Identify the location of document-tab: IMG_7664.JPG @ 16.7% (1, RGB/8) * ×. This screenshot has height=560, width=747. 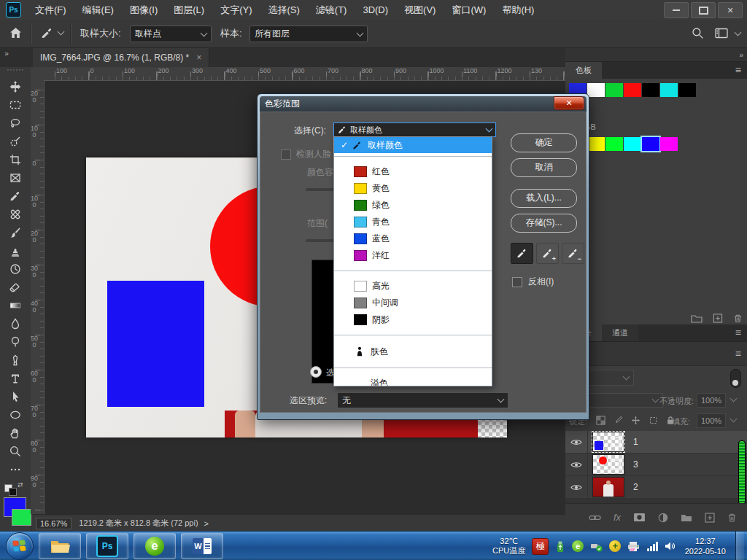
(121, 58).